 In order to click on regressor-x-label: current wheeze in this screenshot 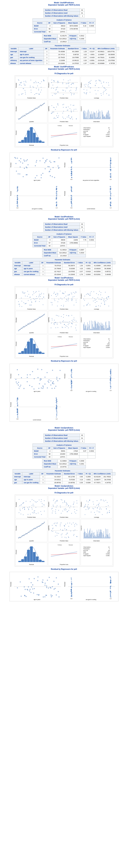, I will do `click(91, 209)`.